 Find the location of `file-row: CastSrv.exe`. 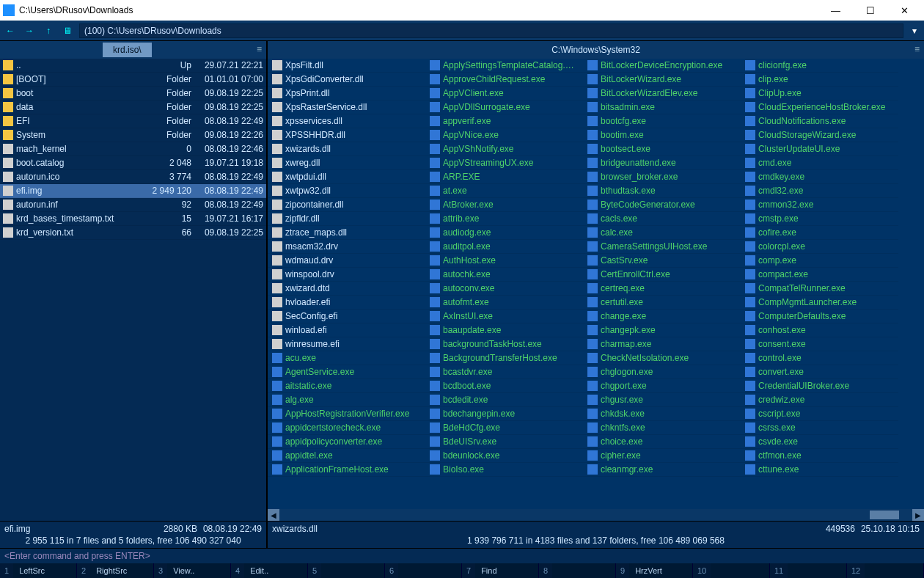

file-row: CastSrv.exe is located at coordinates (661, 261).